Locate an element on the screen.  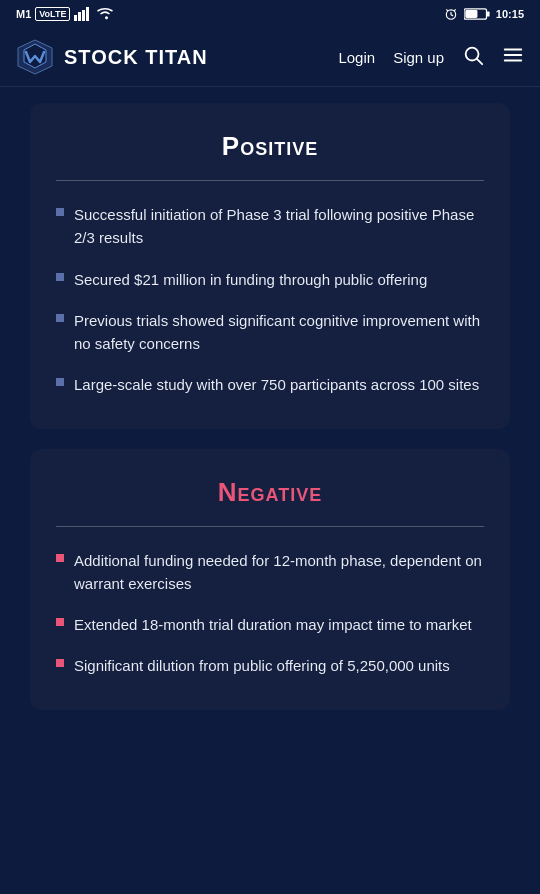
wifi-icon is located at coordinates (105, 14).